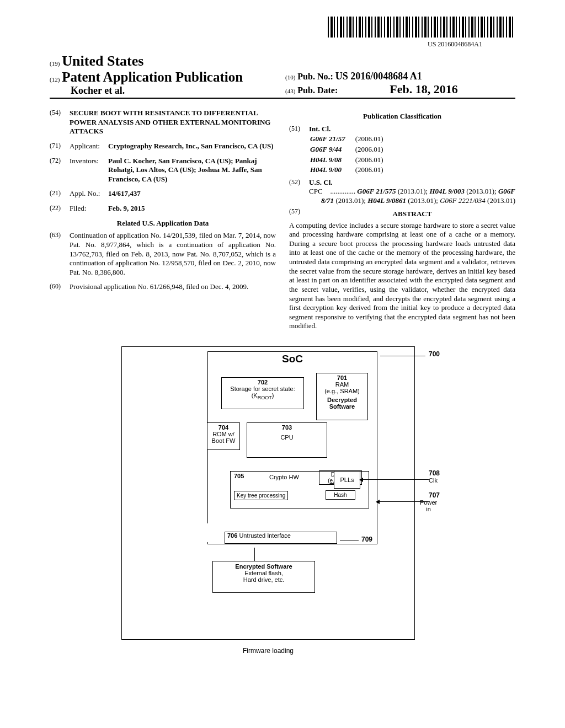 This screenshot has width=565, height=728. What do you see at coordinates (287, 440) in the screenshot?
I see `fig-box-703: 703 CPU` at bounding box center [287, 440].